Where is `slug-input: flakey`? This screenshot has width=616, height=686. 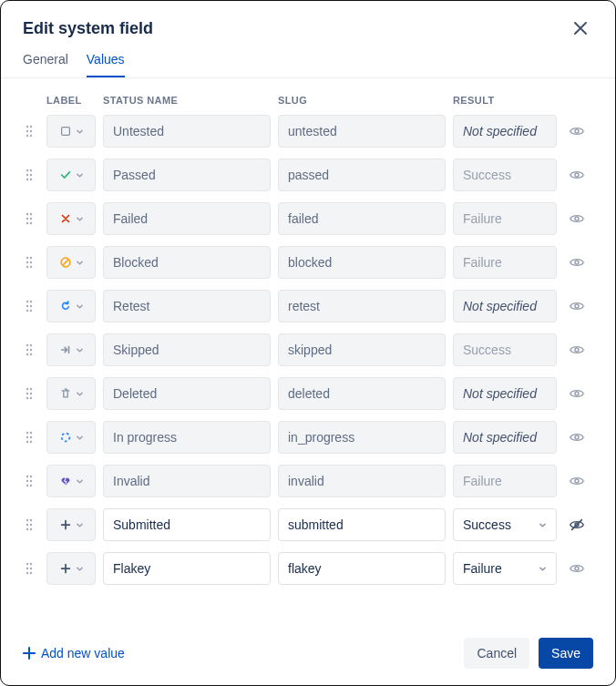
slug-input: flakey is located at coordinates (362, 568).